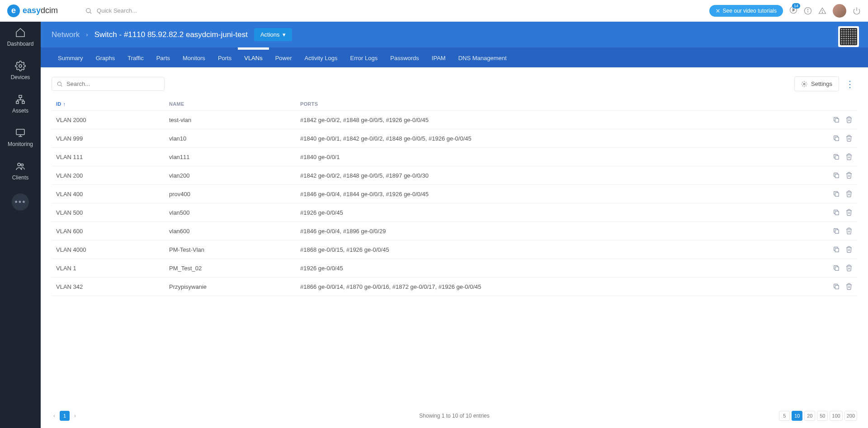  What do you see at coordinates (454, 175) in the screenshot?
I see `table-row: VLAN 200vlan200#1842 ge-0/0/2, #1848 ge-…` at bounding box center [454, 175].